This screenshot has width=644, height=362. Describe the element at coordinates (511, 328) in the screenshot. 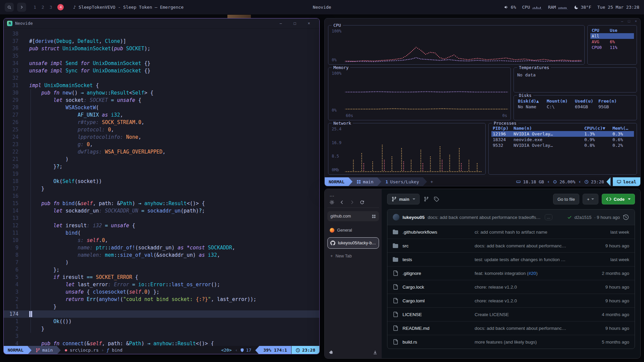

I see `file-row: README.mddocs: add back comment about pe…` at that location.